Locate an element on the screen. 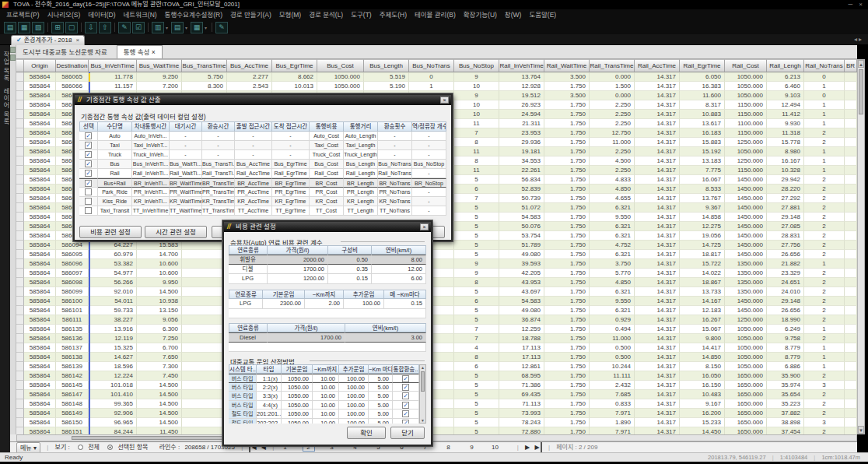 This screenshot has width=868, height=464. cell: 10.00 is located at coordinates (326, 414).